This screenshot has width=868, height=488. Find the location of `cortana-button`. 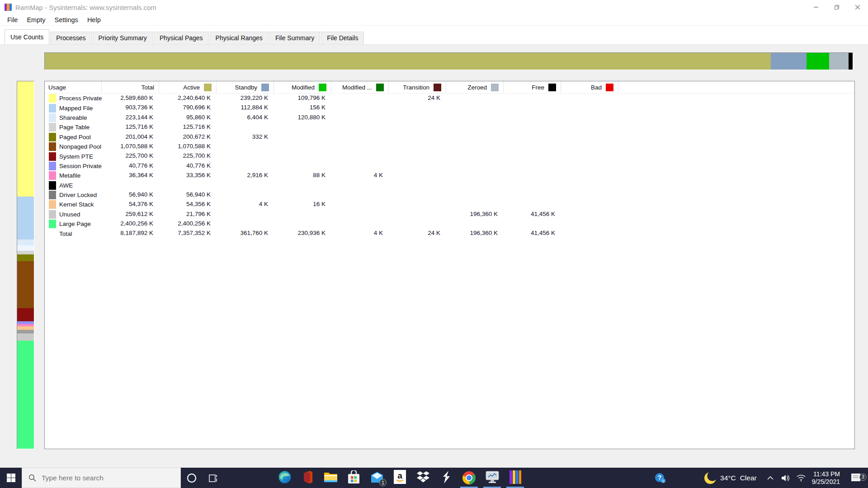

cortana-button is located at coordinates (192, 478).